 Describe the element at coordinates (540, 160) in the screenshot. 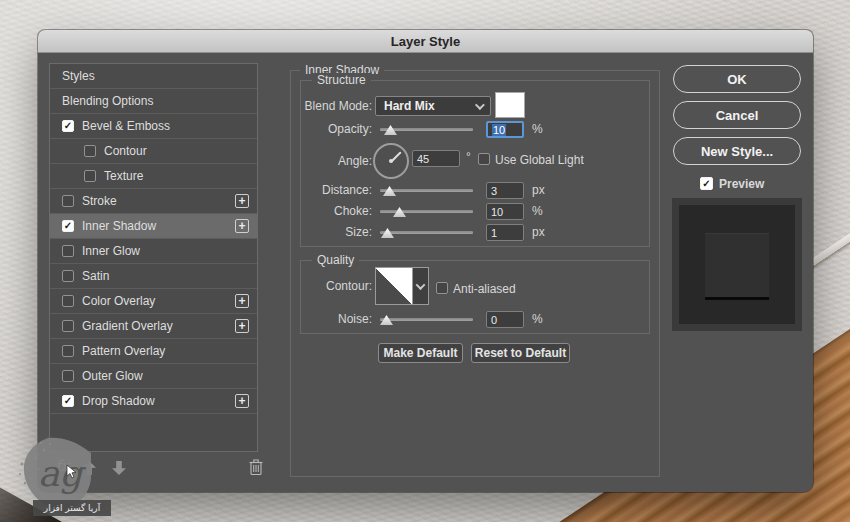

I see `use-global-light-label: Use Global Light` at that location.